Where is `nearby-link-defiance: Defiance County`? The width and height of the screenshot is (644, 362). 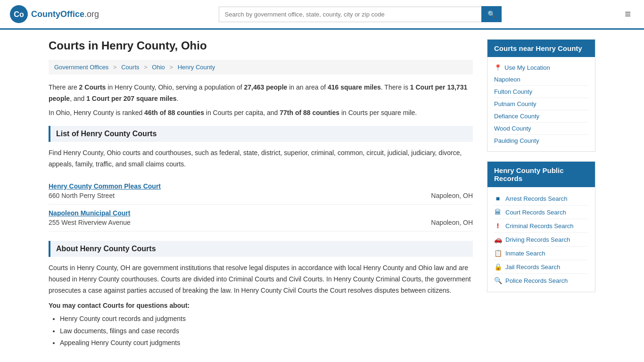
nearby-link-defiance: Defiance County is located at coordinates (541, 116).